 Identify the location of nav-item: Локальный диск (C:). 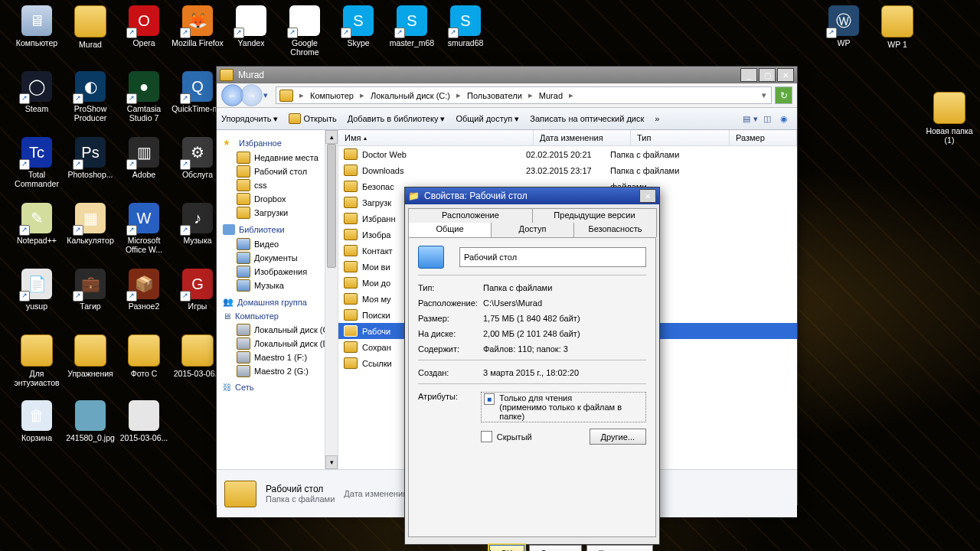
(280, 330).